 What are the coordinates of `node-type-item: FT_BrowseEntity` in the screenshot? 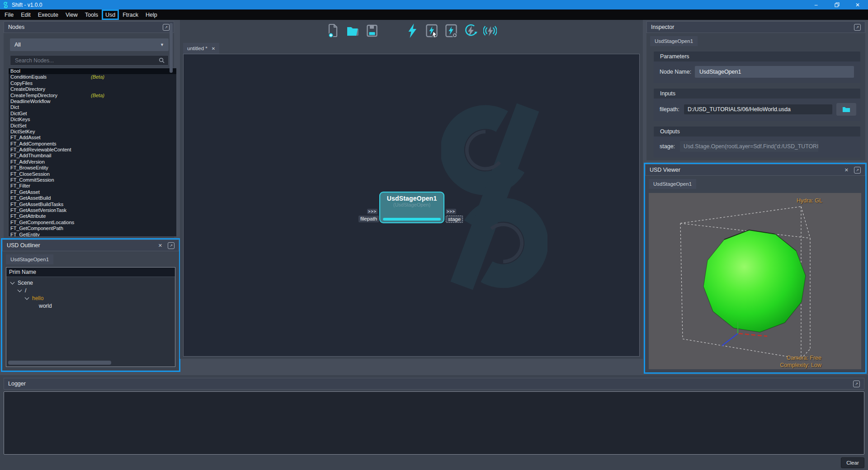 It's located at (92, 168).